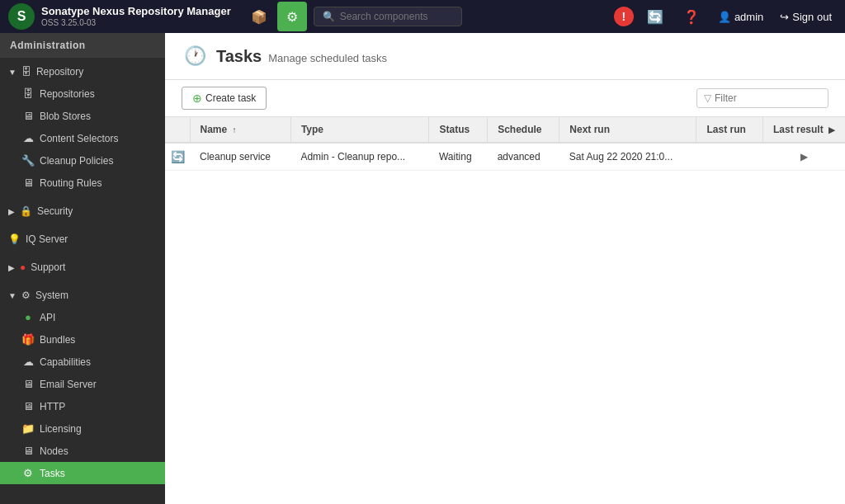  I want to click on filter-input, so click(764, 98).